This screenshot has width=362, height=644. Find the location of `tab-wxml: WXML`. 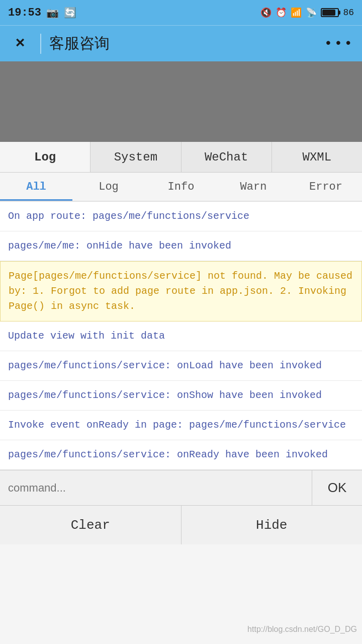

tab-wxml: WXML is located at coordinates (317, 157).